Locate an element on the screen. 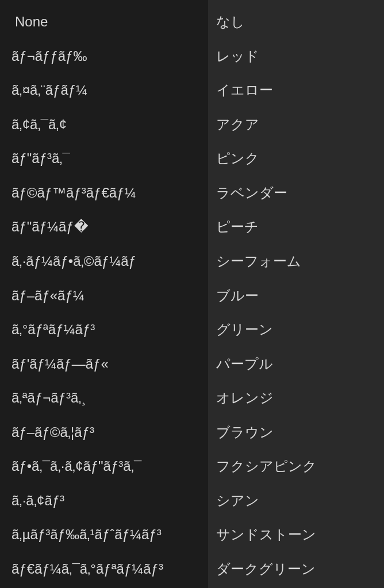  list-item: なし is located at coordinates (300, 22).